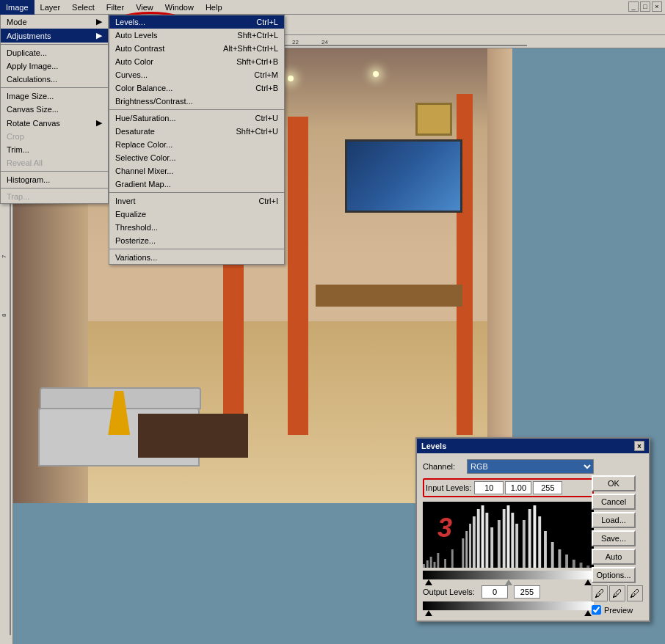 Image resolution: width=665 pixels, height=644 pixels. I want to click on menu-apply-image: Apply Image..., so click(54, 66).